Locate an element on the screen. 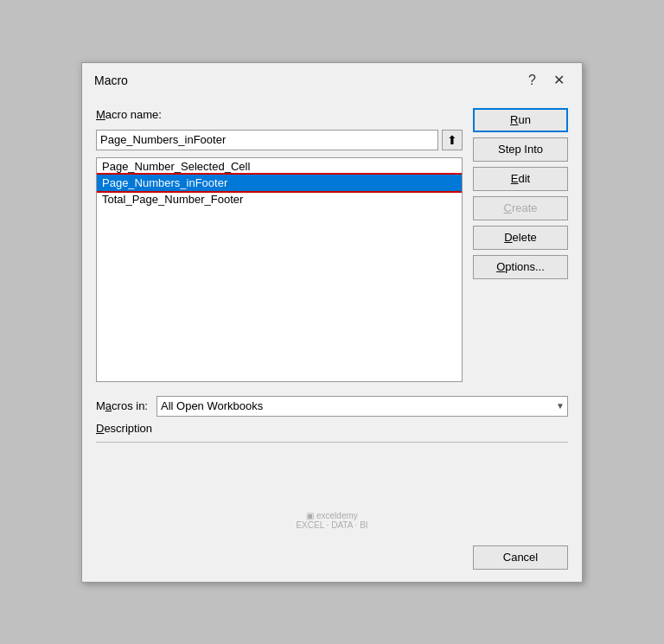 The width and height of the screenshot is (664, 644). bottom-section: Macros in: All Open Workbooks This Workb… is located at coordinates (332, 451).